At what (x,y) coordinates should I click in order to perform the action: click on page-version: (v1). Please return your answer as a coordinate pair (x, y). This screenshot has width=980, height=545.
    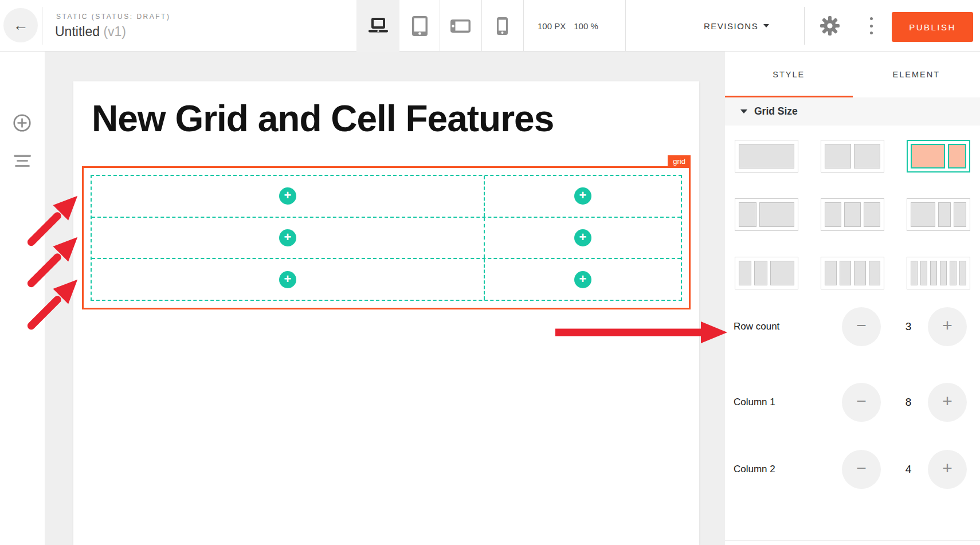
    Looking at the image, I should click on (115, 32).